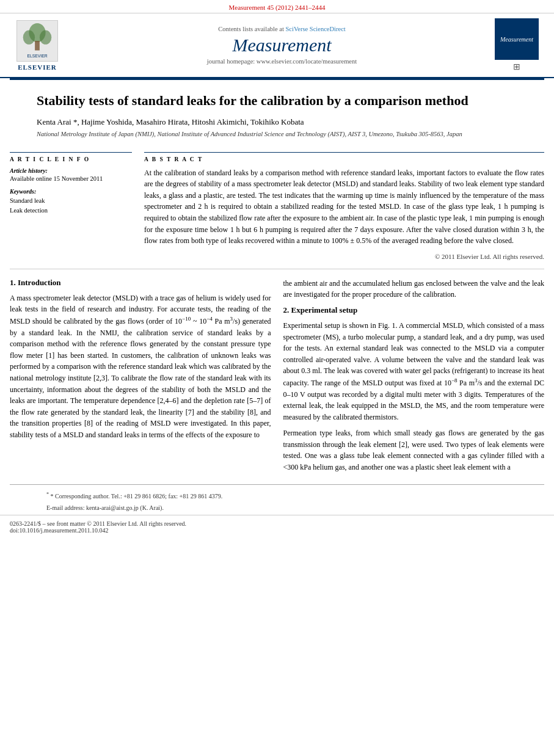 This screenshot has width=554, height=756. Describe the element at coordinates (344, 207) in the screenshot. I see `abstract-text: At the calibration of standard leaks by …` at that location.